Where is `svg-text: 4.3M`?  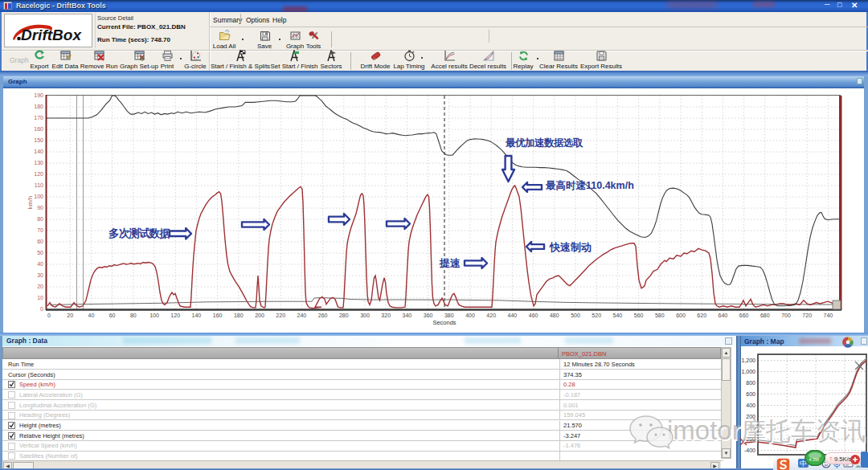
svg-text: 4.3M is located at coordinates (815, 460).